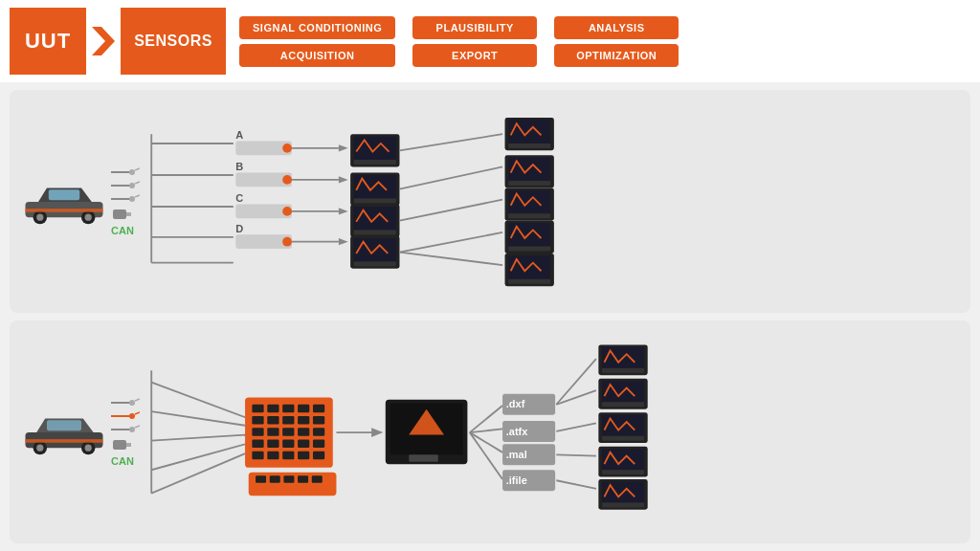  What do you see at coordinates (48, 41) in the screenshot?
I see `uut-label: UUT` at bounding box center [48, 41].